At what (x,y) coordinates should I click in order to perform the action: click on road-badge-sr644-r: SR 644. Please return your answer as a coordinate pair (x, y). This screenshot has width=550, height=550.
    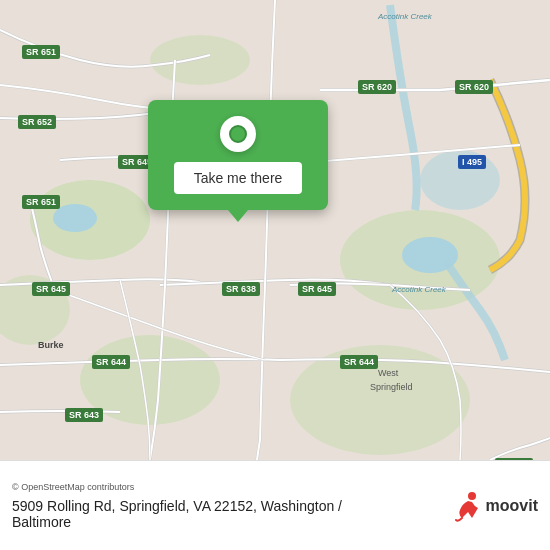
    Looking at the image, I should click on (359, 362).